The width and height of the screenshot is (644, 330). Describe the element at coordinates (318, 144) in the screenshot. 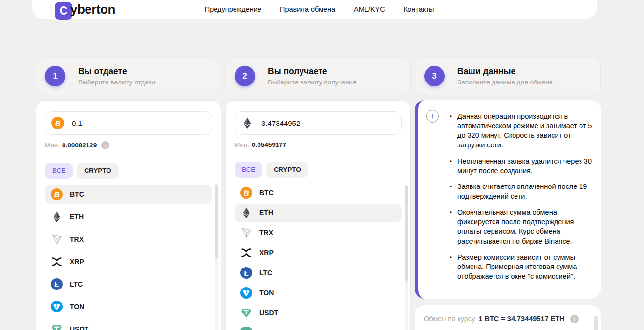

I see `receive-min-row: Мин. 0.05459177` at that location.